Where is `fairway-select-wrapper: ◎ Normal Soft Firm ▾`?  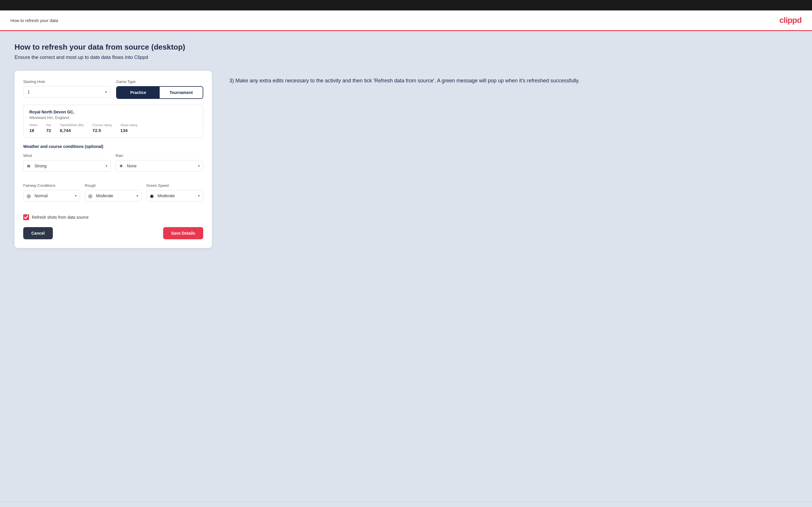 fairway-select-wrapper: ◎ Normal Soft Firm ▾ is located at coordinates (52, 196).